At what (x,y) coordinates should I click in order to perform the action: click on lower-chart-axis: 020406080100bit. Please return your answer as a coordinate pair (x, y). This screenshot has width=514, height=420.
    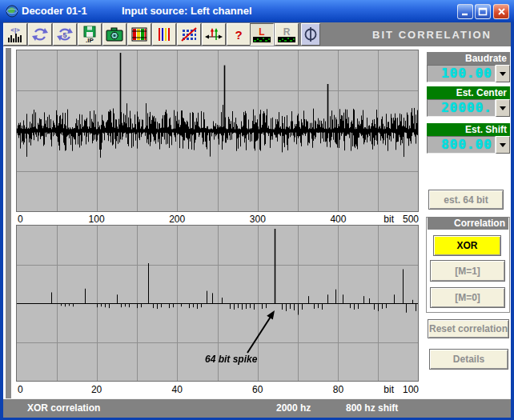
    Looking at the image, I should click on (218, 390).